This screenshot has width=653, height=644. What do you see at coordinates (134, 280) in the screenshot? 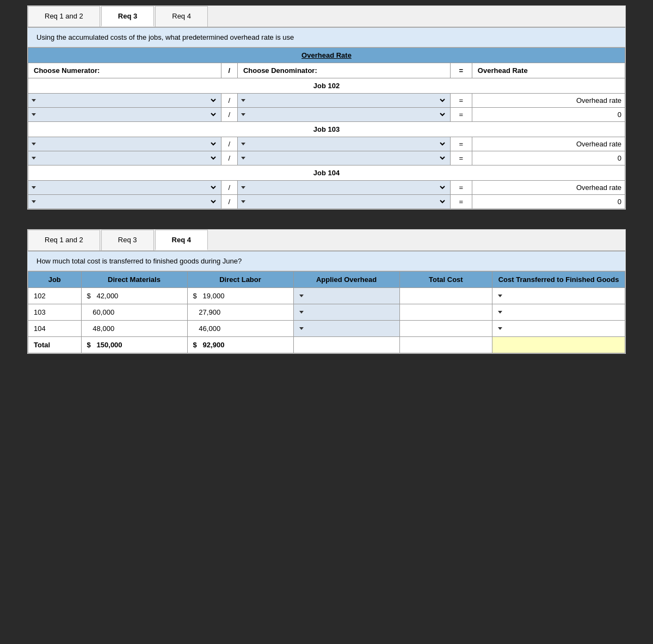
I see `col-dm: Direct Materials` at bounding box center [134, 280].